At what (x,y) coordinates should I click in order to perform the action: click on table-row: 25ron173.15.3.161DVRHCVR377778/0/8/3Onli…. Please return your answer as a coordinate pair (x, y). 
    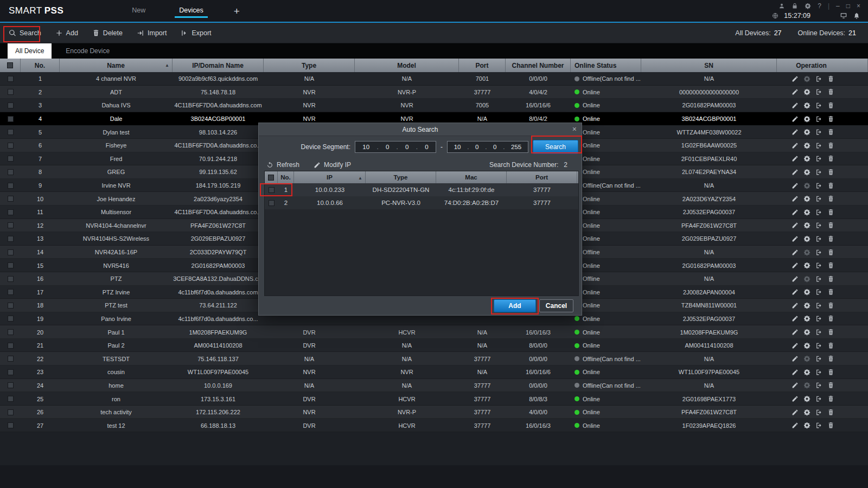
    Looking at the image, I should click on (434, 399).